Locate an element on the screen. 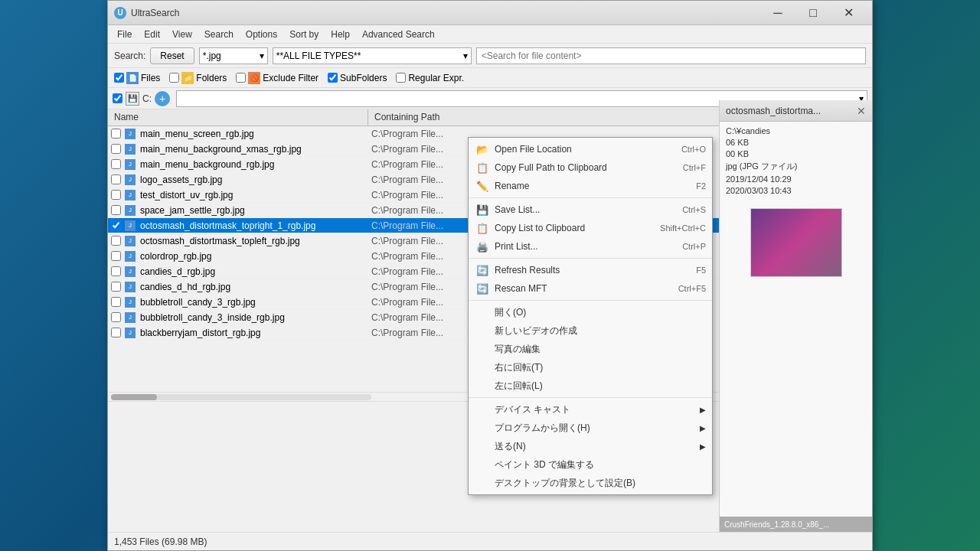 The height and width of the screenshot is (551, 980). context-menu-rename: ✏️ Rename F2 is located at coordinates (590, 186).